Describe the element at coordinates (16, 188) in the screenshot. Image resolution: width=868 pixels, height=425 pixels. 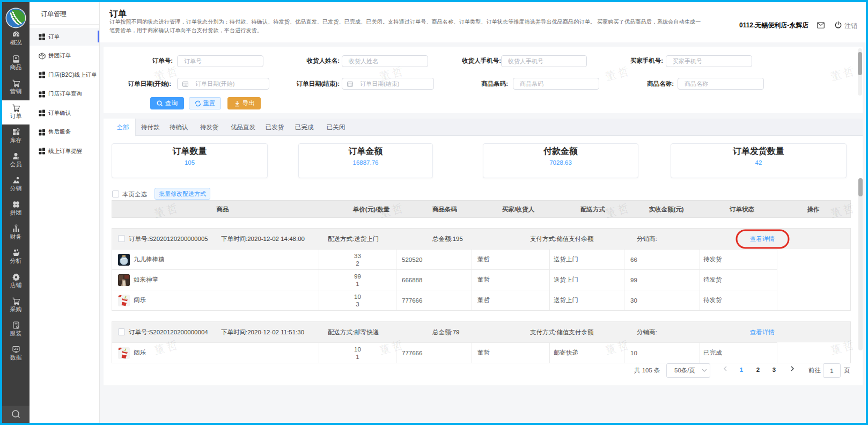
I see `sidebar-item-distribution: 分销` at that location.